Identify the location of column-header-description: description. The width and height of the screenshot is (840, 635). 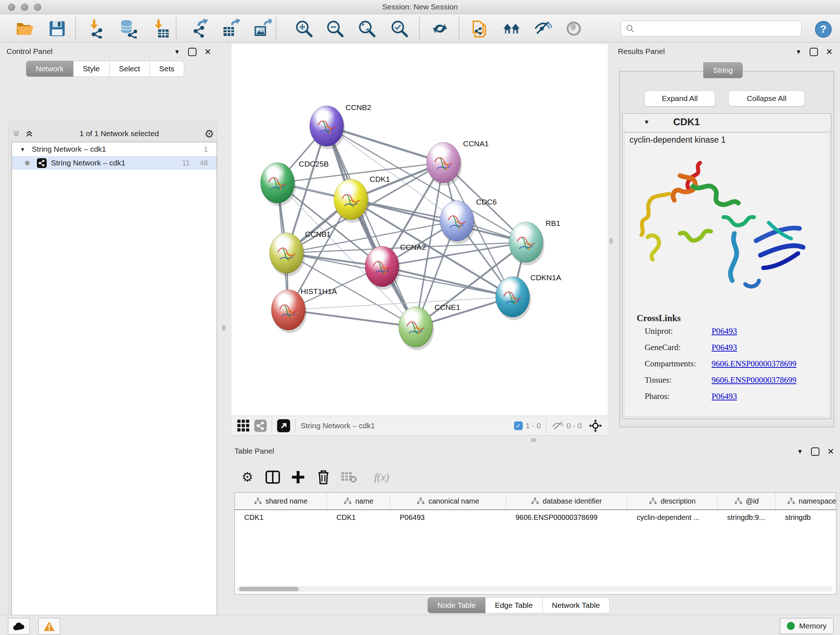
(673, 501).